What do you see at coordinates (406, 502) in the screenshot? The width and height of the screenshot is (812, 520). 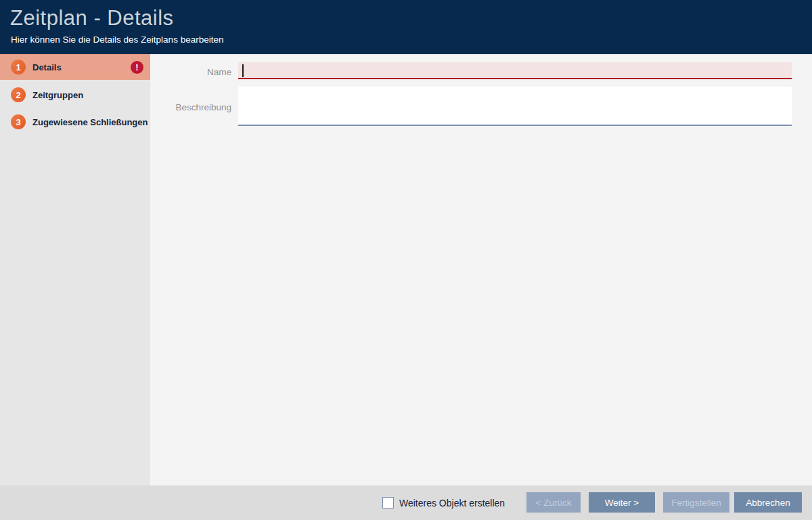 I see `dialog-footer: Weiteres Objekt erstellen < Zurück Weite…` at bounding box center [406, 502].